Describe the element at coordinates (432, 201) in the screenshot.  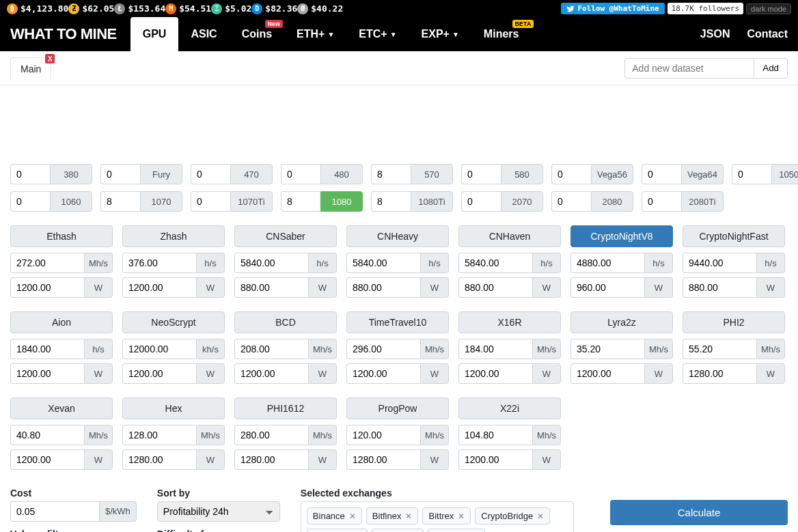
I see `gpu-label-button: 1080Ti` at that location.